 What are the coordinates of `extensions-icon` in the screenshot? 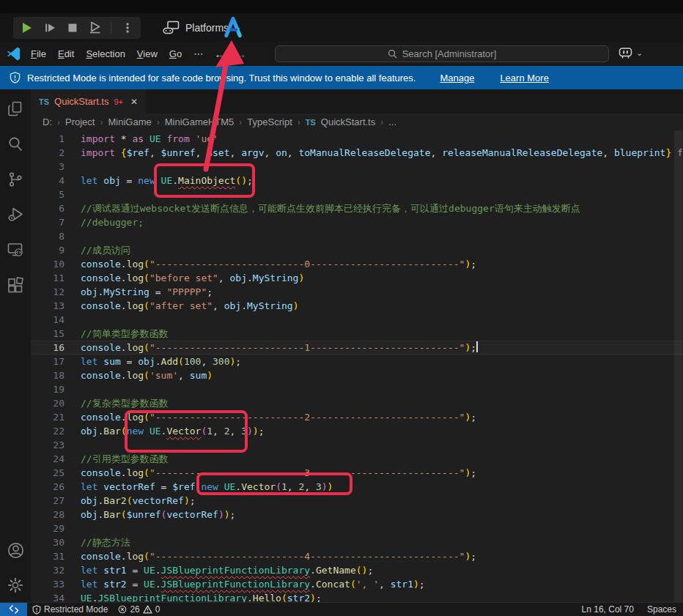 It's located at (15, 285).